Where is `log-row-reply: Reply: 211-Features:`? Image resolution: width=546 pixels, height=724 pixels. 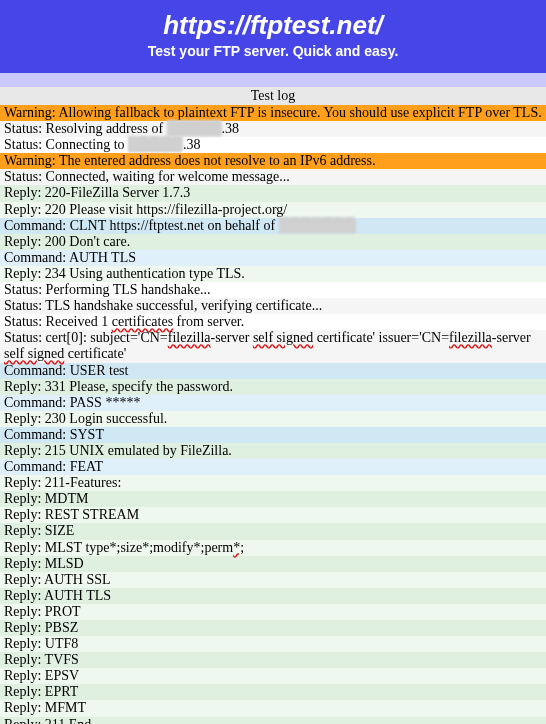 log-row-reply: Reply: 211-Features: is located at coordinates (273, 483).